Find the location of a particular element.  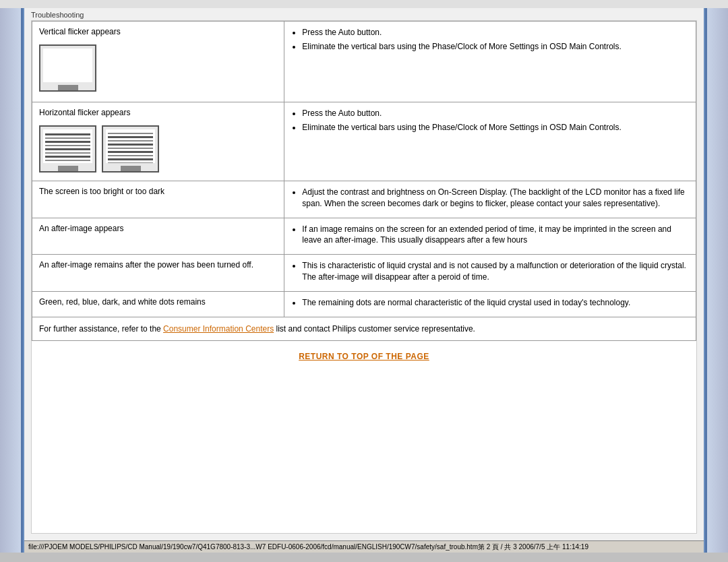

table-row: Vertical flicker appears is located at coordinates (364, 62).